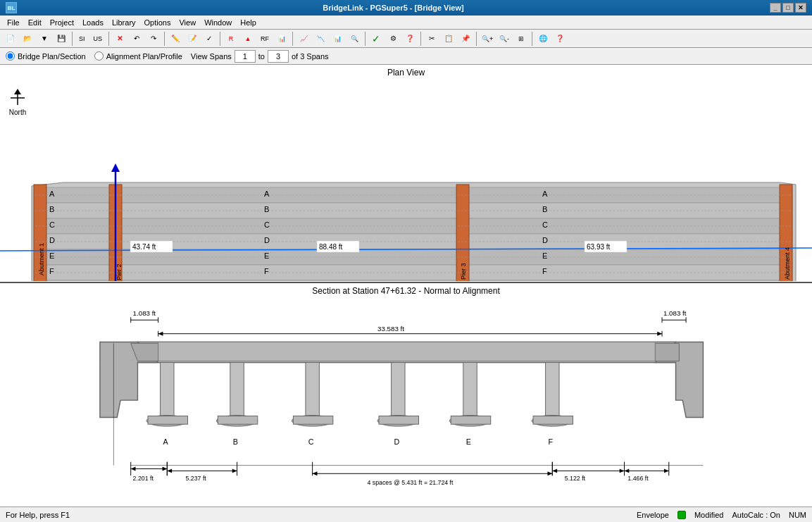 This screenshot has width=812, height=522. I want to click on svg-text: D, so click(396, 442).